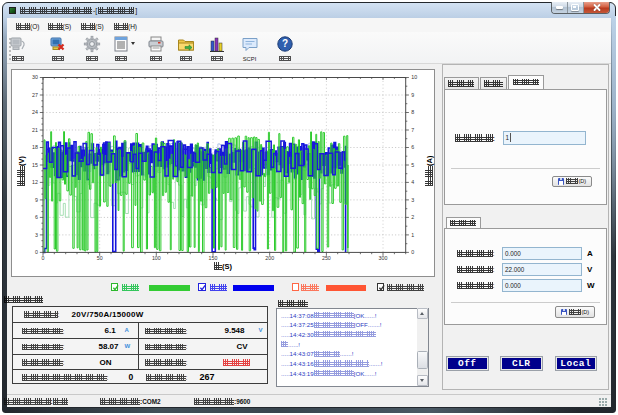 The height and width of the screenshot is (415, 618). I want to click on svg-text: 18, so click(35, 147).